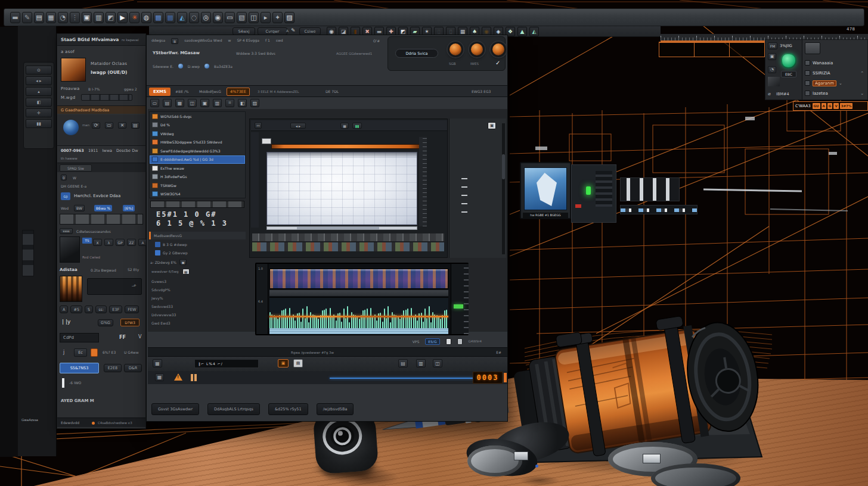 This screenshot has height=486, width=868. What do you see at coordinates (79, 208) in the screenshot?
I see `bw-chip: BW` at bounding box center [79, 208].